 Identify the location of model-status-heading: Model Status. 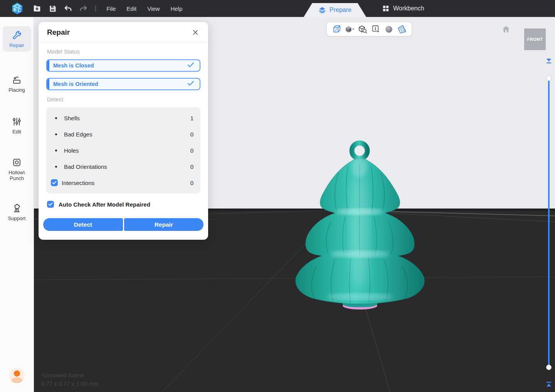
(123, 52).